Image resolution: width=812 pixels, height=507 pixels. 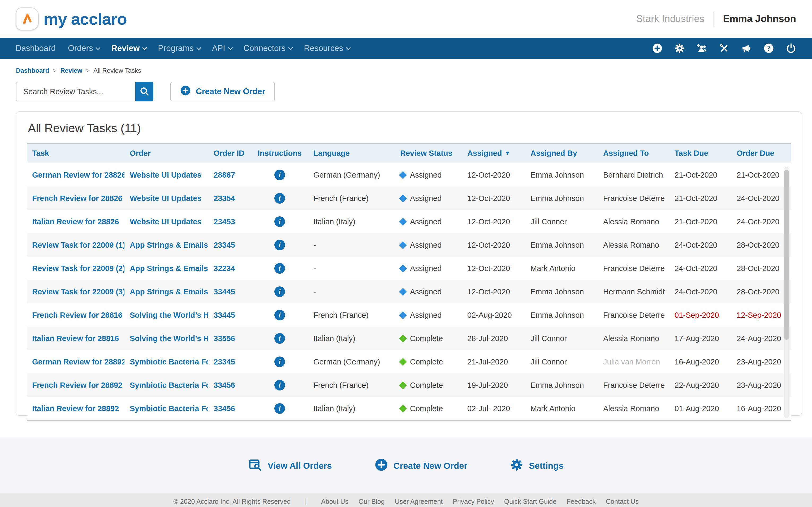 What do you see at coordinates (428, 153) in the screenshot?
I see `column-header-review-status: Review Status` at bounding box center [428, 153].